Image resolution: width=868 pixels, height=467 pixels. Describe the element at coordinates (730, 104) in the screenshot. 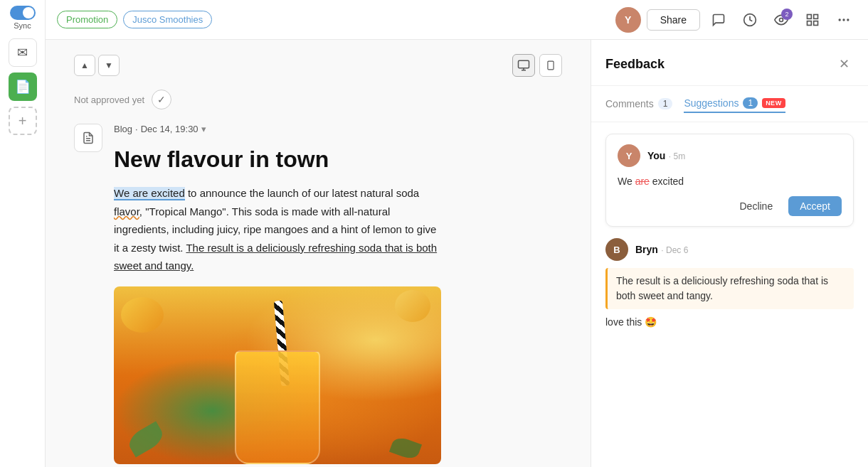

I see `feedback-tabs: Comments 1 Suggestions 1 NEW` at that location.